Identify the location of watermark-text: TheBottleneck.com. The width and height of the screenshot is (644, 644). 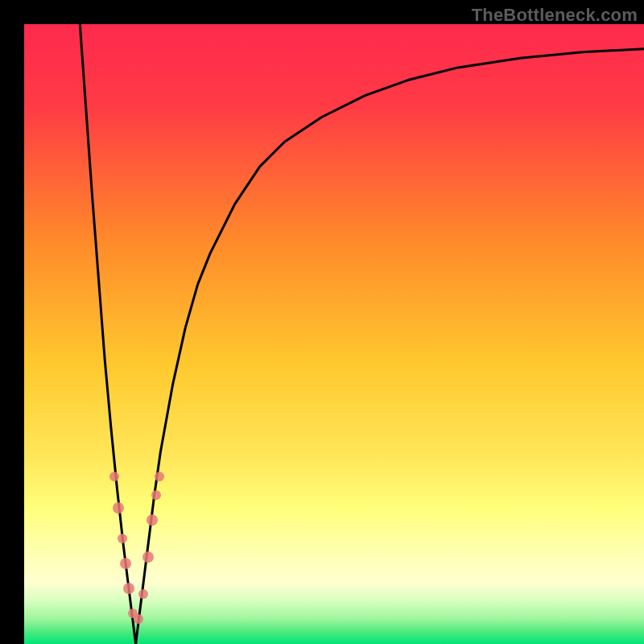
(555, 15).